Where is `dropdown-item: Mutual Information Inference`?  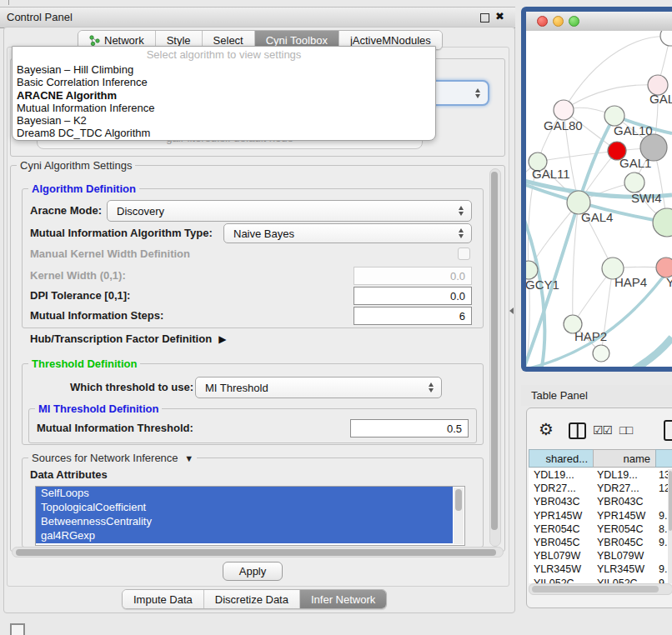 dropdown-item: Mutual Information Inference is located at coordinates (223, 108).